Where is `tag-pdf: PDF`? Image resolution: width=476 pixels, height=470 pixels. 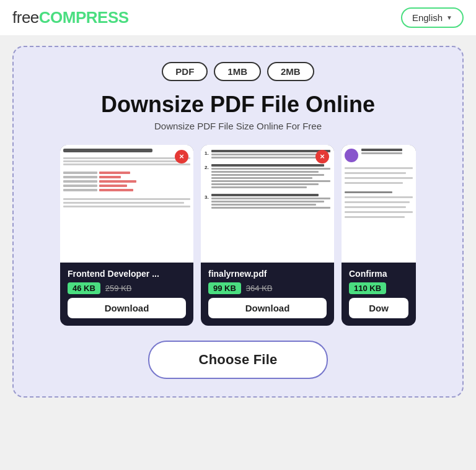
tag-pdf: PDF is located at coordinates (185, 72).